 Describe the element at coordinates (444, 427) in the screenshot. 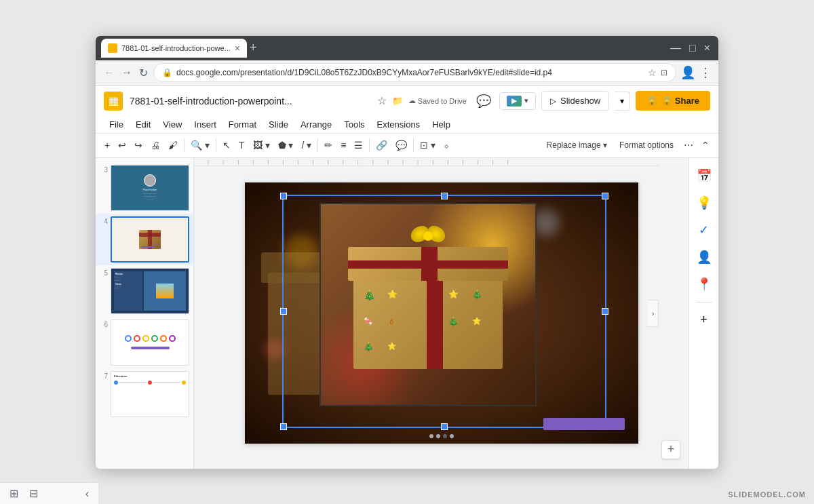

I see `handle-bottom-center` at that location.